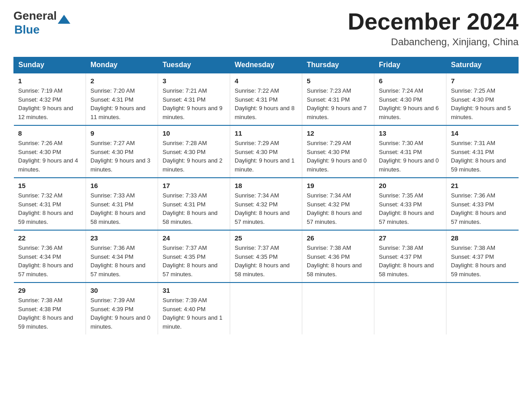 The image size is (532, 411). Describe the element at coordinates (339, 65) in the screenshot. I see `weekday-header-thursday: Thursday` at that location.